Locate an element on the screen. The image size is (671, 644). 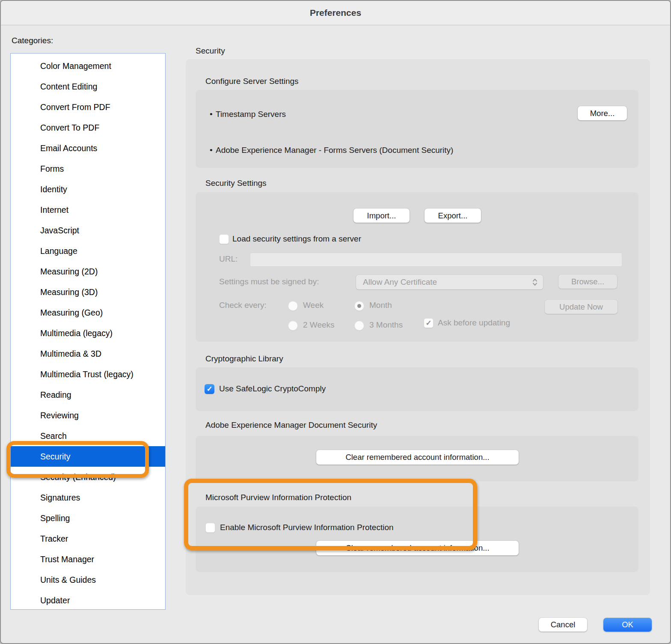
sidebar-item-convert-from-pdf: Convert From PDF is located at coordinates (88, 107).